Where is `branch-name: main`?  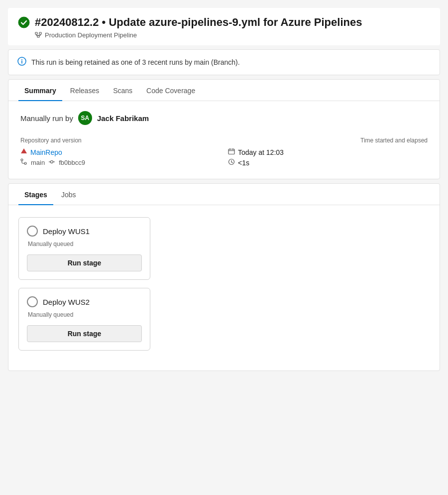 branch-name: main is located at coordinates (38, 162).